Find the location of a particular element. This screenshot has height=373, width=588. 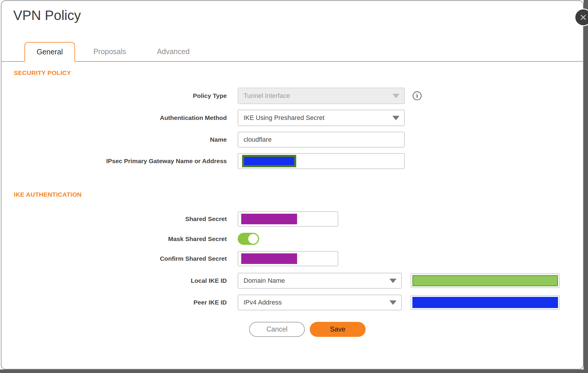

gateway-row: IPsec Primary Gateway Name or Address is located at coordinates (293, 161).